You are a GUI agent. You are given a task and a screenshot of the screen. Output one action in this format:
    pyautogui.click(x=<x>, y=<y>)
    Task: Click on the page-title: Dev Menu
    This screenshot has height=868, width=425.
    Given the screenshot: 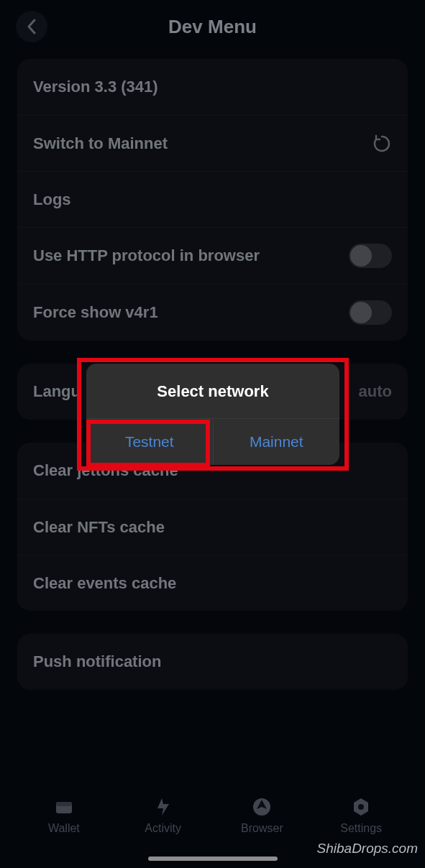 What is the action you would take?
    pyautogui.click(x=213, y=27)
    